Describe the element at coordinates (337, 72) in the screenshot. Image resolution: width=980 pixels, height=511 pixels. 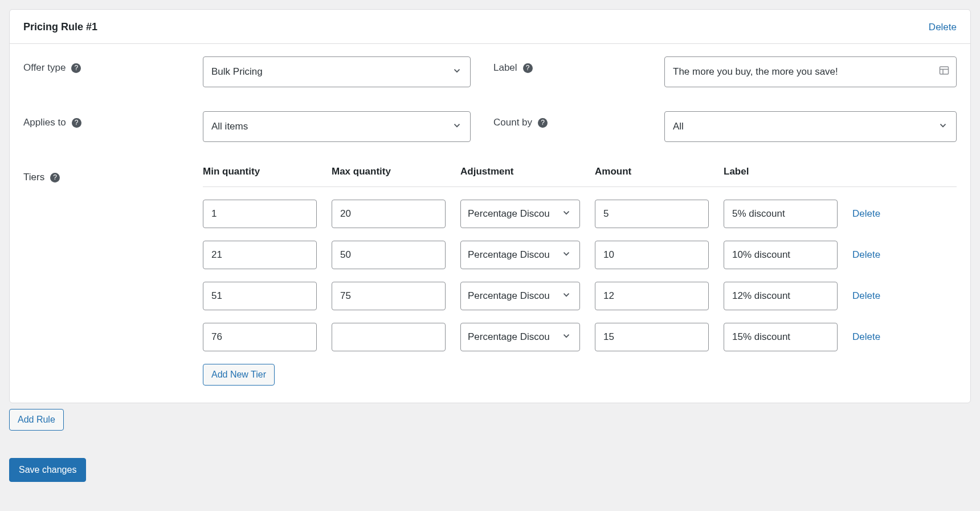
I see `offer-type-select: Bulk Pricing` at that location.